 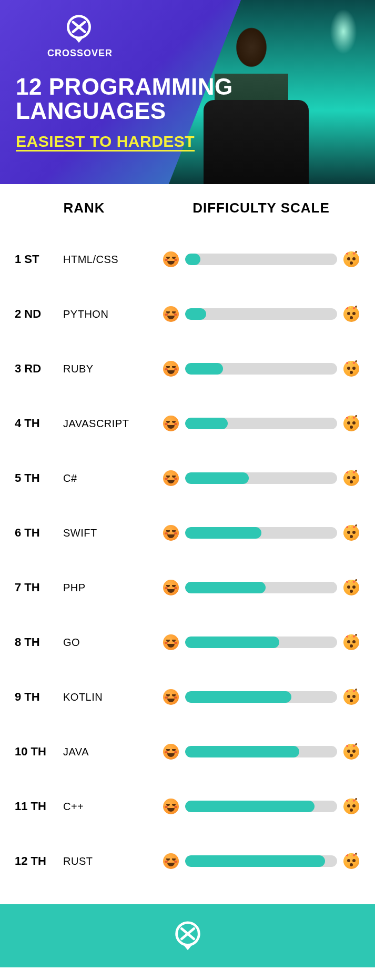 I want to click on footer, so click(x=187, y=936).